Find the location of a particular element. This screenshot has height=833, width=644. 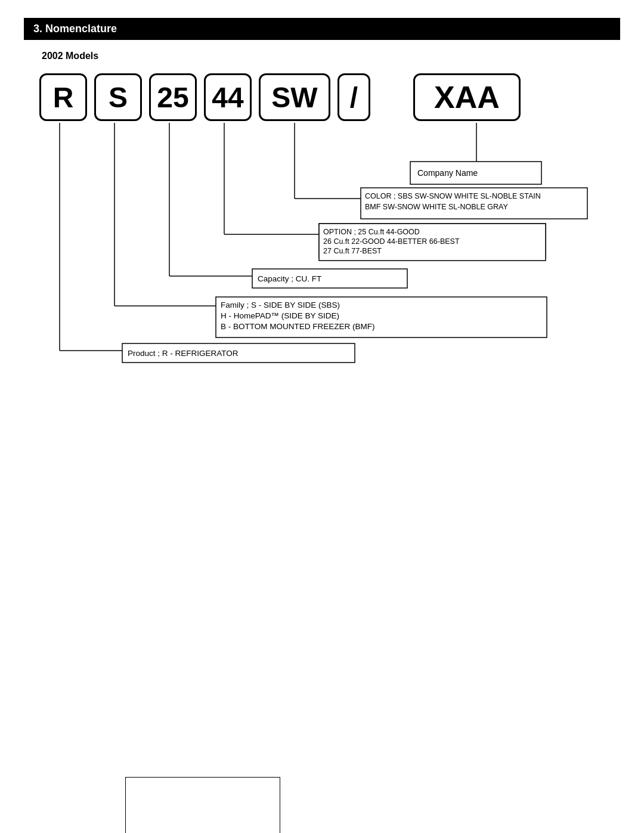

svg-text:26 Cu.ft 22-GOOD 44-BETTER 6: 26 Cu.ft 22-GOOD 44-BETTER 66-BEST is located at coordinates (391, 241).